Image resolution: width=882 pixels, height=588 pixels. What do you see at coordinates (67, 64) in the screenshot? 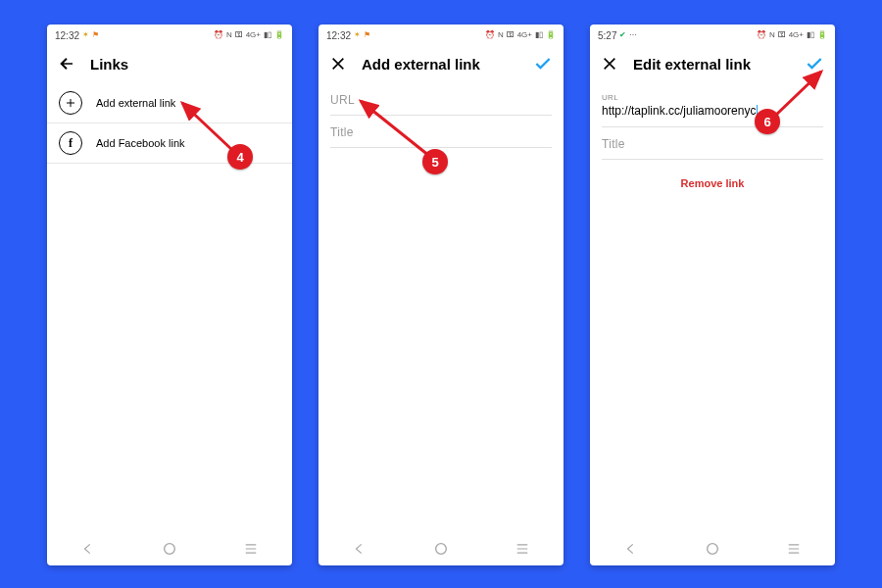
I see `back-button` at bounding box center [67, 64].